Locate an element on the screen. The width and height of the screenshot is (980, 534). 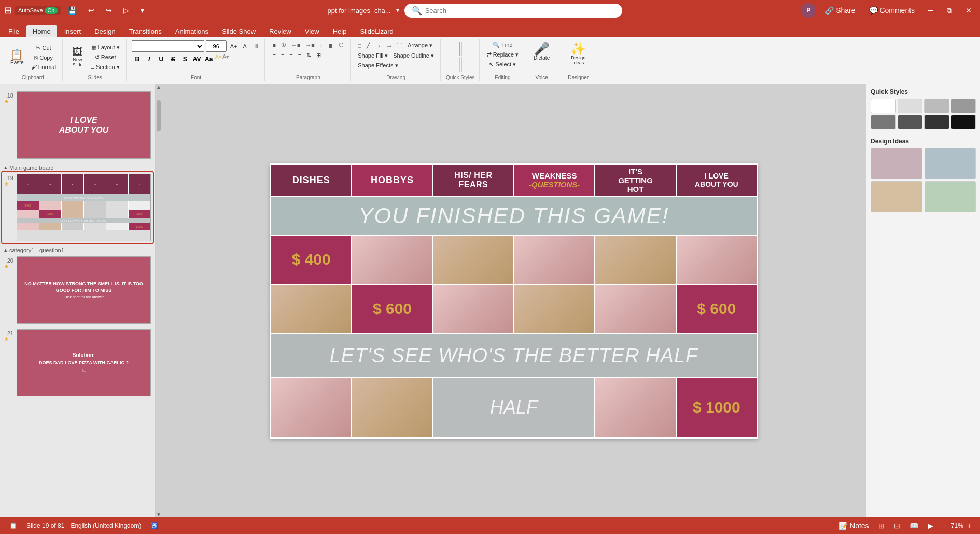
decrease-indent: ←≡ is located at coordinates (296, 45).